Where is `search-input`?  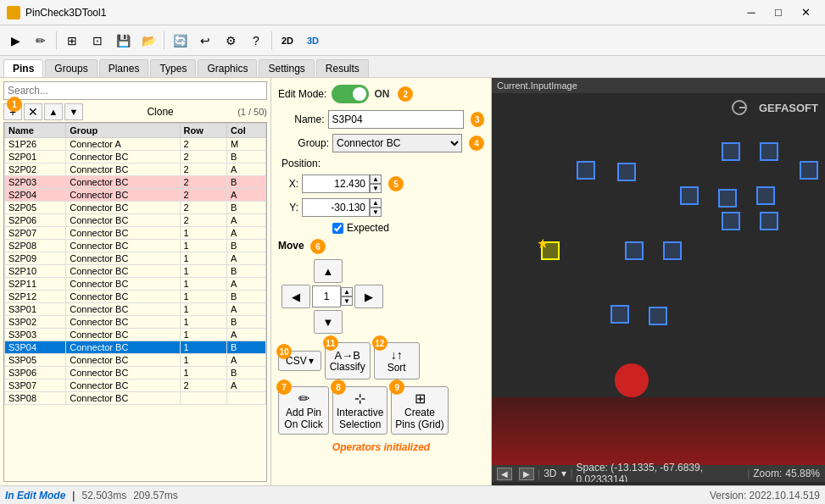
search-input is located at coordinates (136, 91).